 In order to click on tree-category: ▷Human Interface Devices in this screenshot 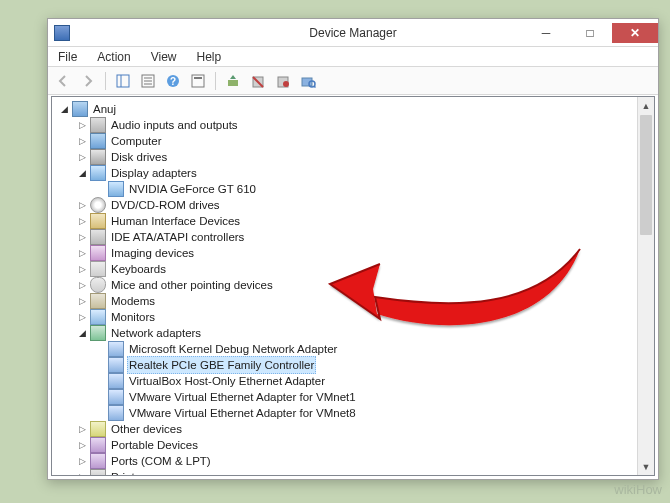, I will do `click(346, 221)`.